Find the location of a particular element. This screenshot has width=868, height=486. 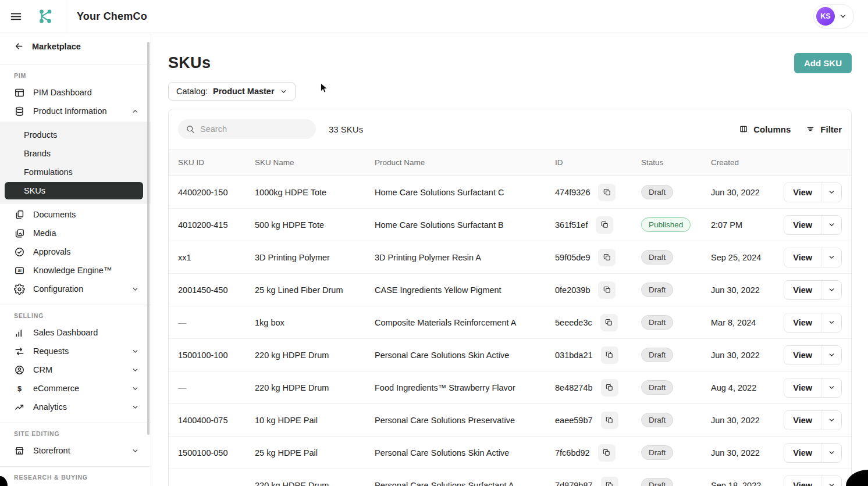

product-name-cell: Home Care Solutions Surfactant C is located at coordinates (465, 192).